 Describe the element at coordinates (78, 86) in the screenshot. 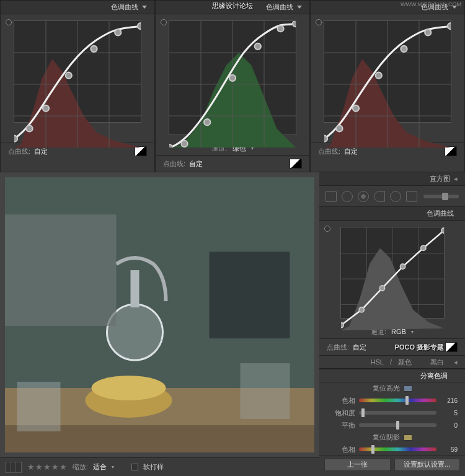

I see `tone-curve-panel-red-1: 色调曲线 通道: 红色 ▾ 点曲线: 自定` at that location.